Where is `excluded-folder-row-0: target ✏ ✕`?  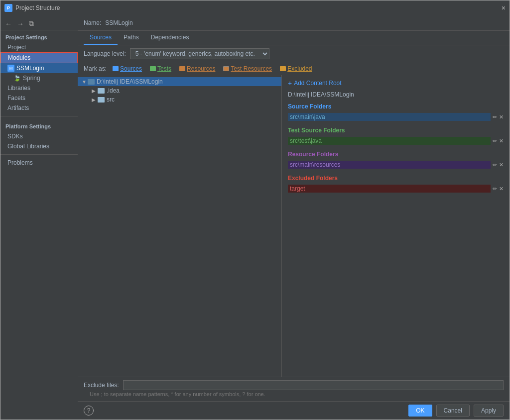 excluded-folder-row-0: target ✏ ✕ is located at coordinates (395, 189).